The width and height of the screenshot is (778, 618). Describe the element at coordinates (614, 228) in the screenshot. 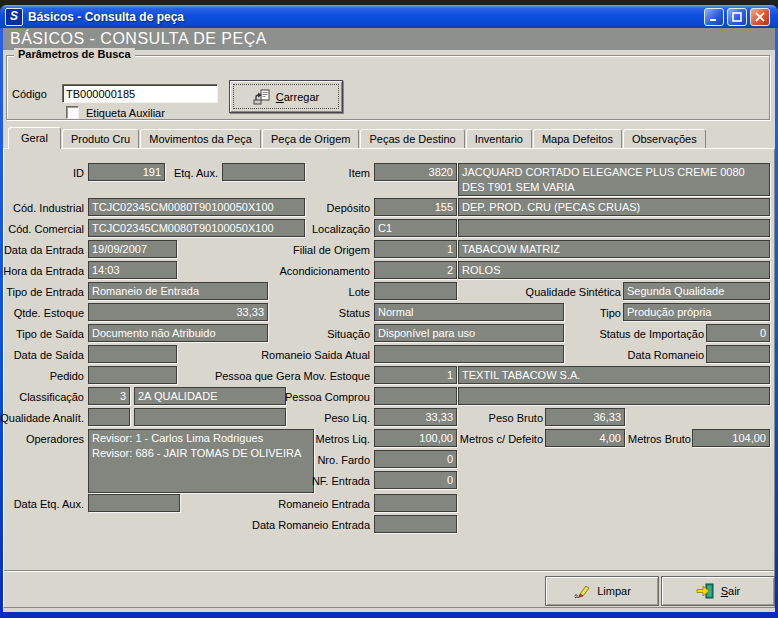

I see `localizacao-desc-field` at that location.